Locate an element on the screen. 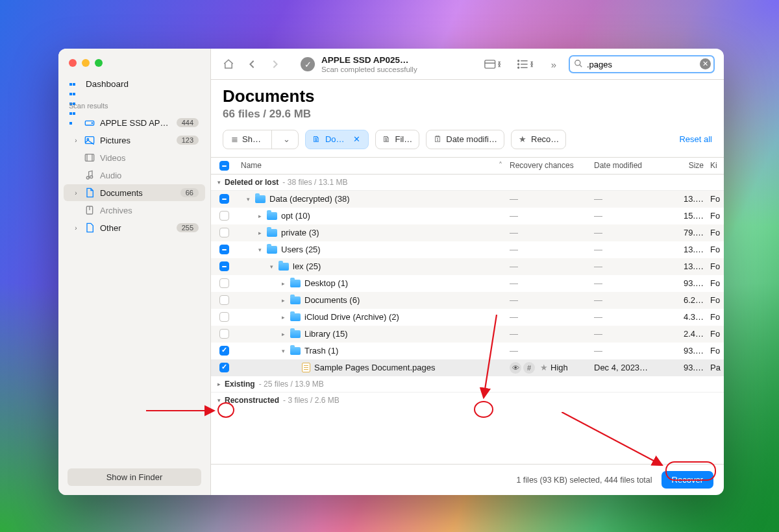 The image size is (779, 532). sidebar-item-label: Documents is located at coordinates (138, 193).